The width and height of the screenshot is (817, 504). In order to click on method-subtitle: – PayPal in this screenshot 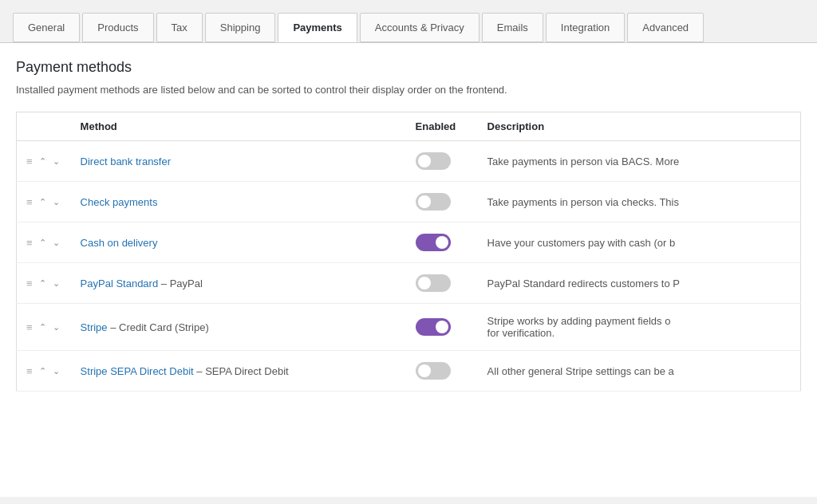, I will do `click(182, 284)`.